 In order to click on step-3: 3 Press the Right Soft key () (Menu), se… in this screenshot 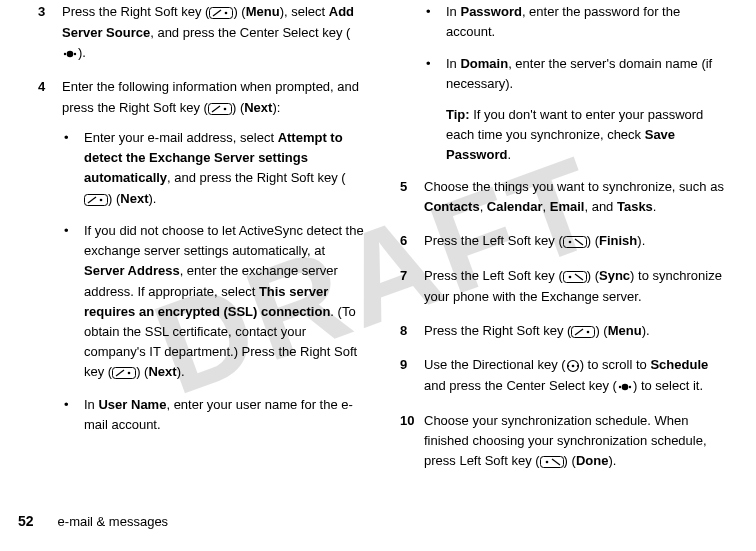, I will do `click(202, 32)`.